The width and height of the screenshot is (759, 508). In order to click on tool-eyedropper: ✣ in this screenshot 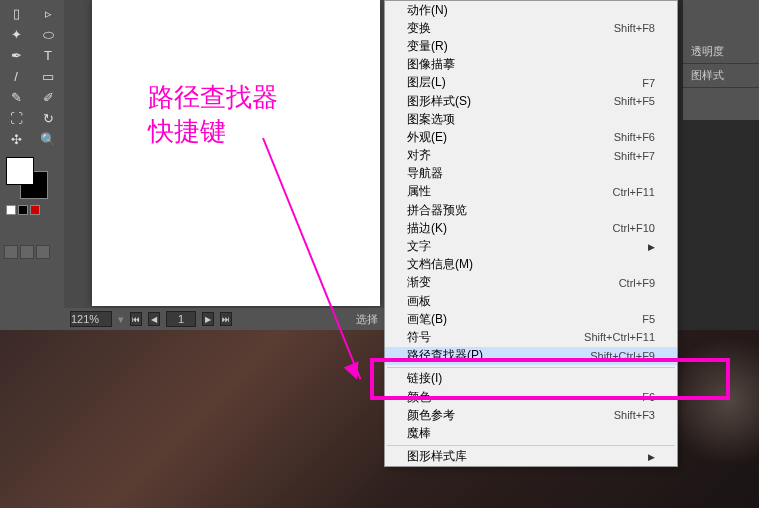, I will do `click(16, 140)`.